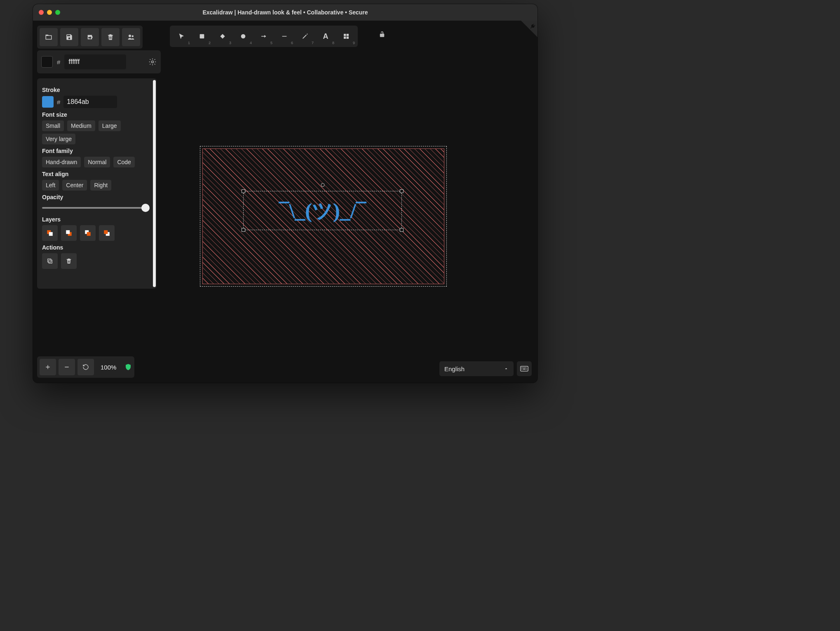 The width and height of the screenshot is (840, 631). What do you see at coordinates (97, 115) in the screenshot?
I see `font-size-label: Font size` at bounding box center [97, 115].